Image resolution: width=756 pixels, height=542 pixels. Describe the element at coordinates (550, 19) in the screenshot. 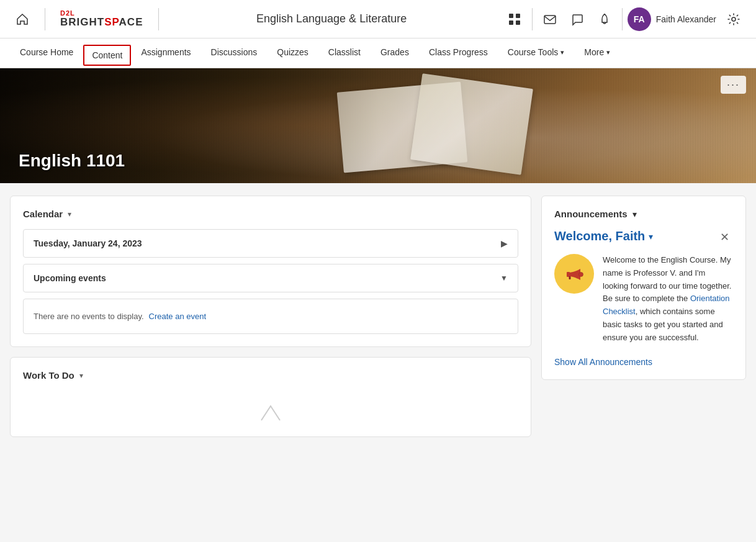

I see `mail-icon-button` at that location.